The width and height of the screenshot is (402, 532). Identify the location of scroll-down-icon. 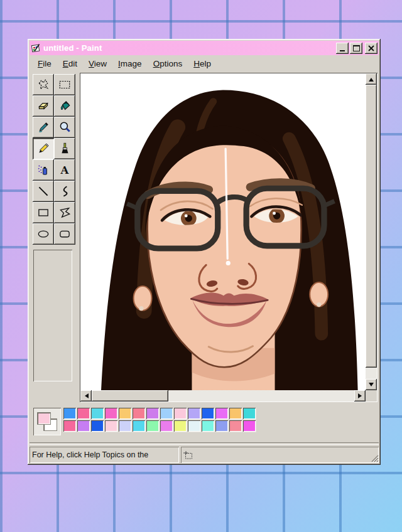
(371, 386).